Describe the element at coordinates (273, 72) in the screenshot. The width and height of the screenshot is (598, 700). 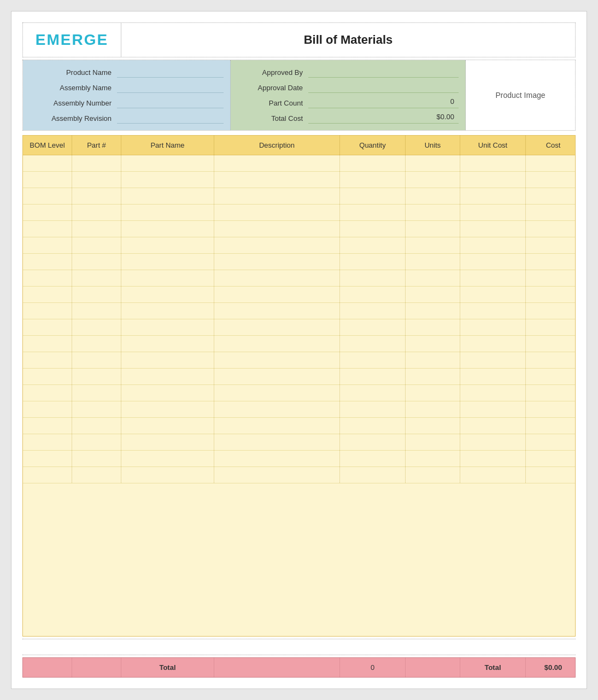
I see `approved-by-label: Approved By` at that location.